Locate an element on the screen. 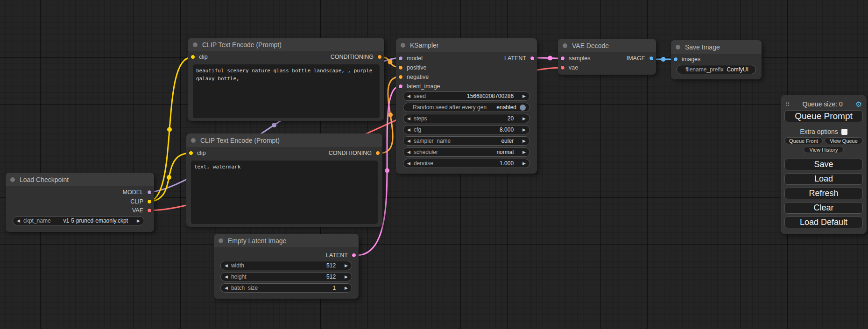 This screenshot has width=868, height=329. scheduler-widget: ◀ scheduler normal ▶ is located at coordinates (466, 152).